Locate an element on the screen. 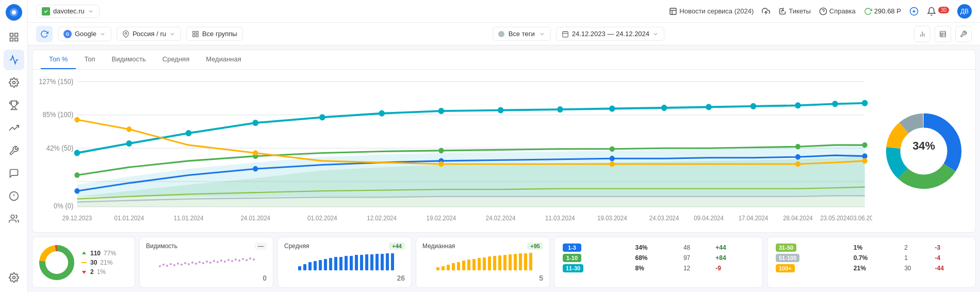  sidebar-item-analytics is located at coordinates (14, 60).